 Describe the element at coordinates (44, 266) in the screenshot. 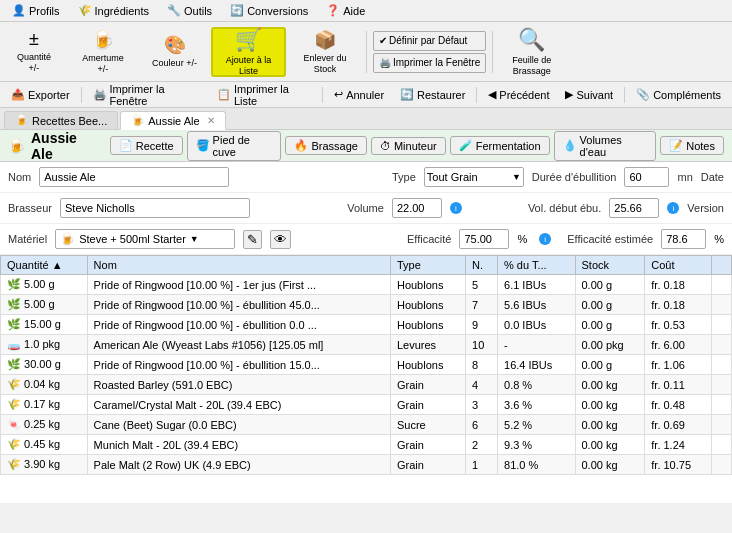

I see `col-quantite: Quantité ▲` at that location.